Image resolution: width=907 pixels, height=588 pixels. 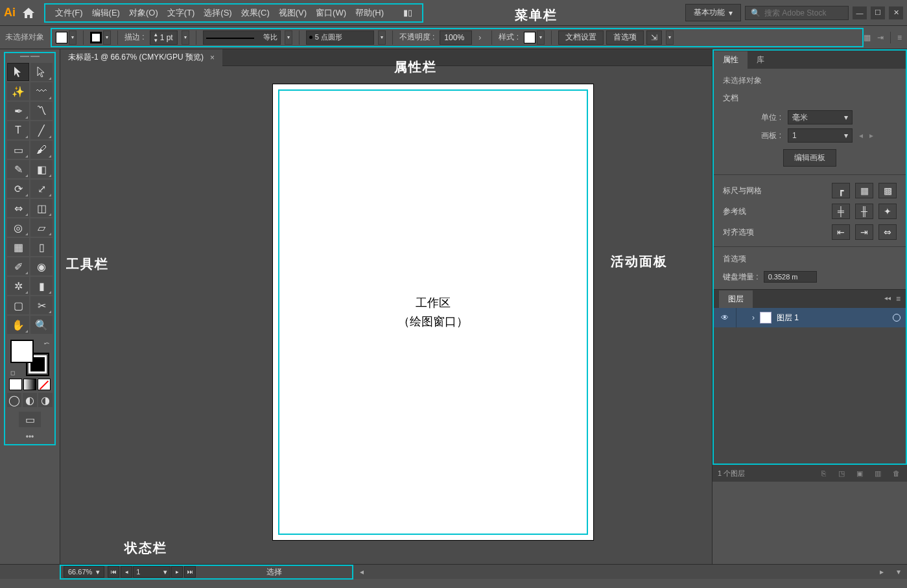 What do you see at coordinates (864, 191) in the screenshot?
I see `grid-icon: ▦` at bounding box center [864, 191].